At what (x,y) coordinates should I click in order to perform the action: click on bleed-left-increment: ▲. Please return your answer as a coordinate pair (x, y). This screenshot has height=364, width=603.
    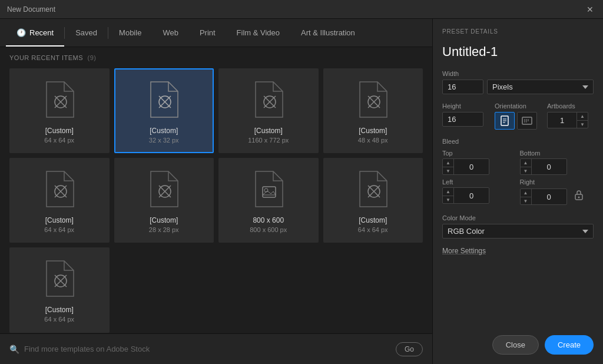
    Looking at the image, I should click on (448, 192).